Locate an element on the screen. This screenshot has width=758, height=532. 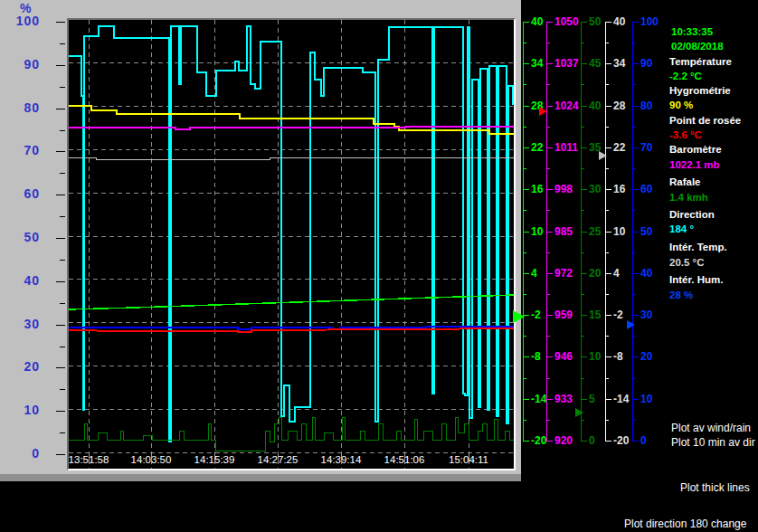
time-axis-label: 14:27:25 is located at coordinates (278, 460).